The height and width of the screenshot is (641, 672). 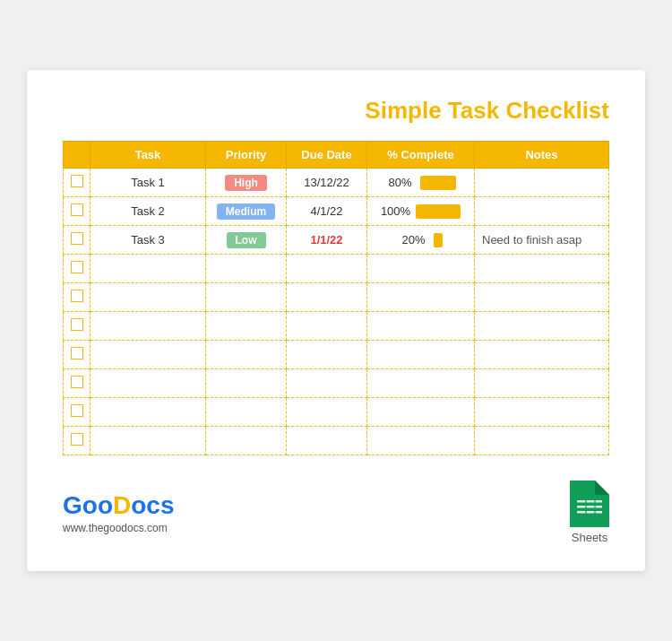 What do you see at coordinates (246, 212) in the screenshot?
I see `priority-cell: Medium` at bounding box center [246, 212].